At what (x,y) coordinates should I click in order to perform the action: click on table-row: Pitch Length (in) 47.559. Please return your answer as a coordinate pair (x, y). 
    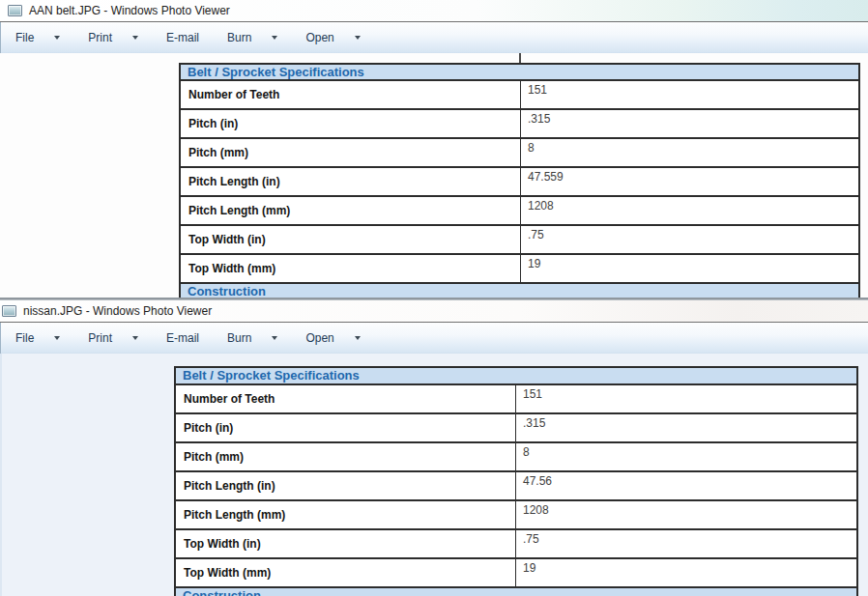
    Looking at the image, I should click on (520, 183).